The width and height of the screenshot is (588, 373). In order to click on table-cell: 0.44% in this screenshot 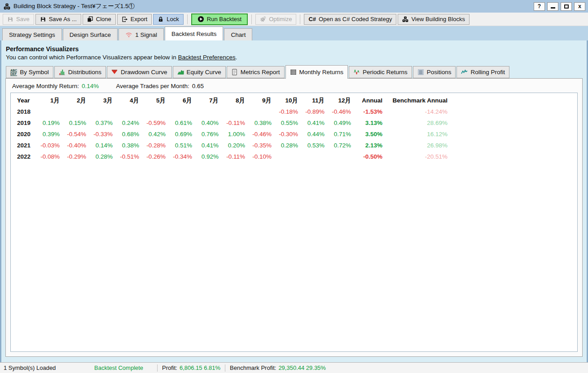, I will do `click(314, 134)`.